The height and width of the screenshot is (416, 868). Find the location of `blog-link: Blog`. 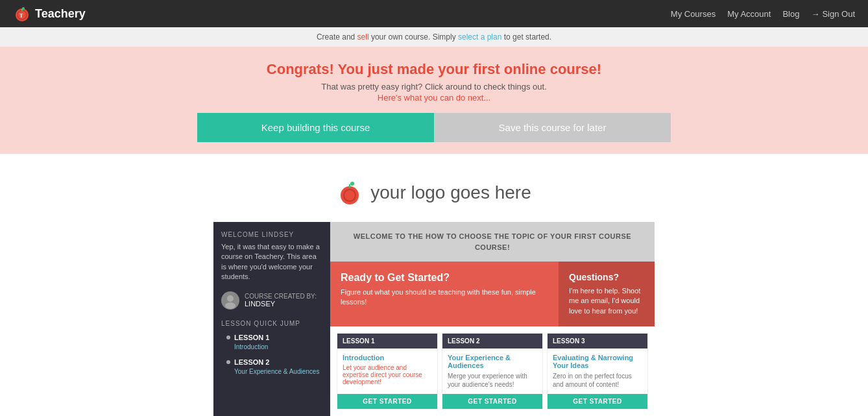

blog-link: Blog is located at coordinates (791, 14).